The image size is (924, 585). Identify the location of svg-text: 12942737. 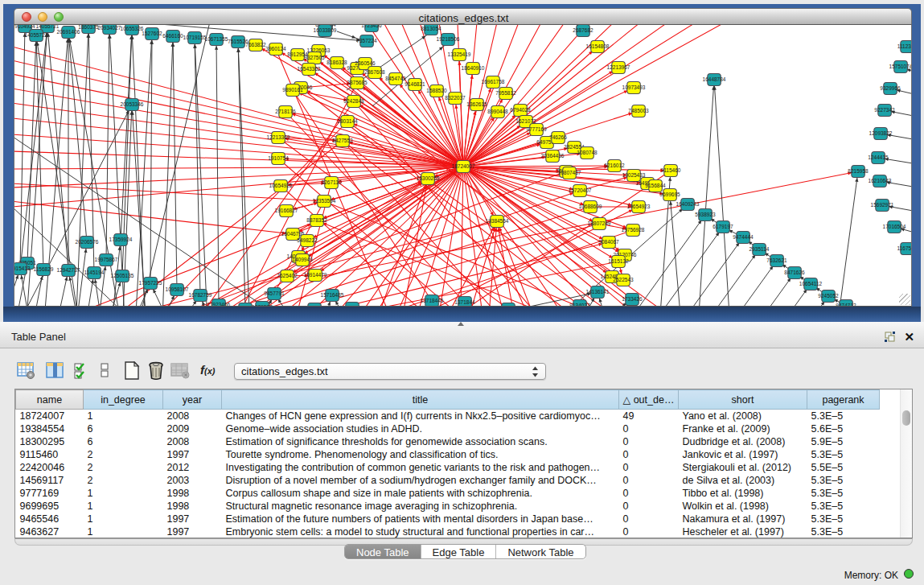
(69, 270).